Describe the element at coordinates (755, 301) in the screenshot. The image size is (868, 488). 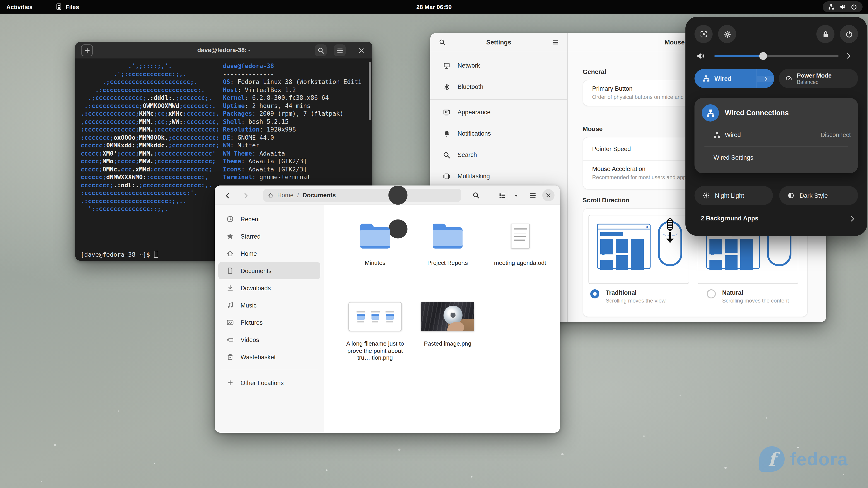
I see `natural-desc: Scrolling moves the content` at that location.